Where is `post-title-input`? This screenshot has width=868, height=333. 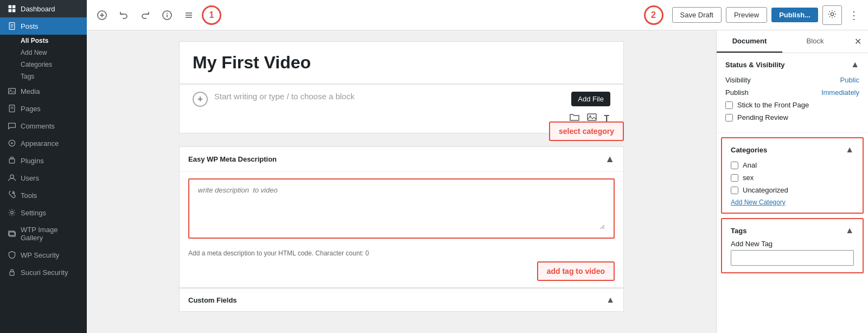 post-title-input is located at coordinates (401, 63).